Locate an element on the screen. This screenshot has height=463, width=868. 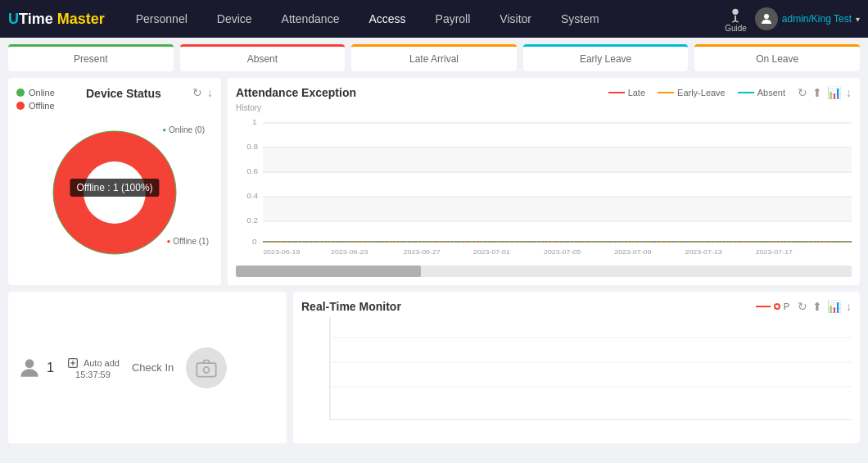
realtime-chart-icon: 📊 is located at coordinates (834, 306).